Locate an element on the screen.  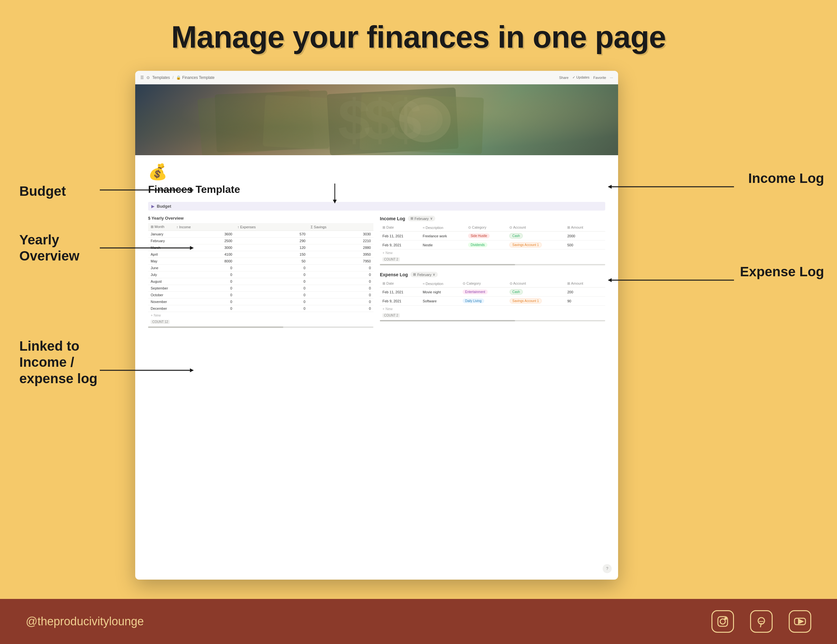
expense-new-row: + New is located at coordinates (492, 309).